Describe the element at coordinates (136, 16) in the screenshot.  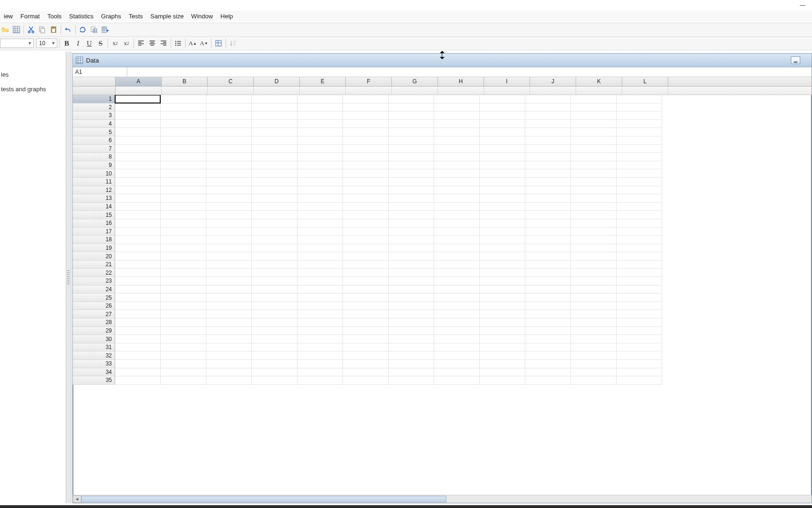
I see `menu-tests: Tests` at that location.